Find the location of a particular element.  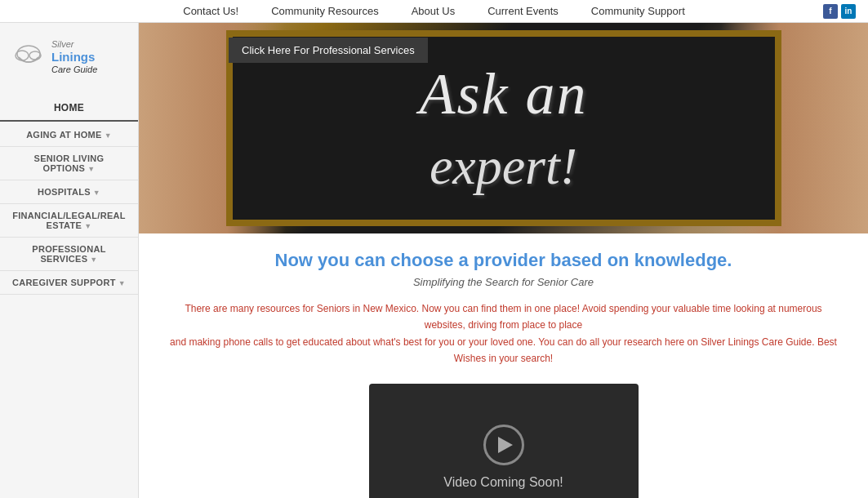

linkedin-icon: in is located at coordinates (848, 11).